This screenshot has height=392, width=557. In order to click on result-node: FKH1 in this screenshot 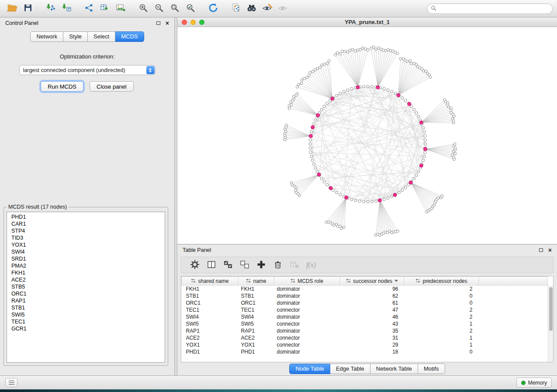, I will do `click(88, 273)`.